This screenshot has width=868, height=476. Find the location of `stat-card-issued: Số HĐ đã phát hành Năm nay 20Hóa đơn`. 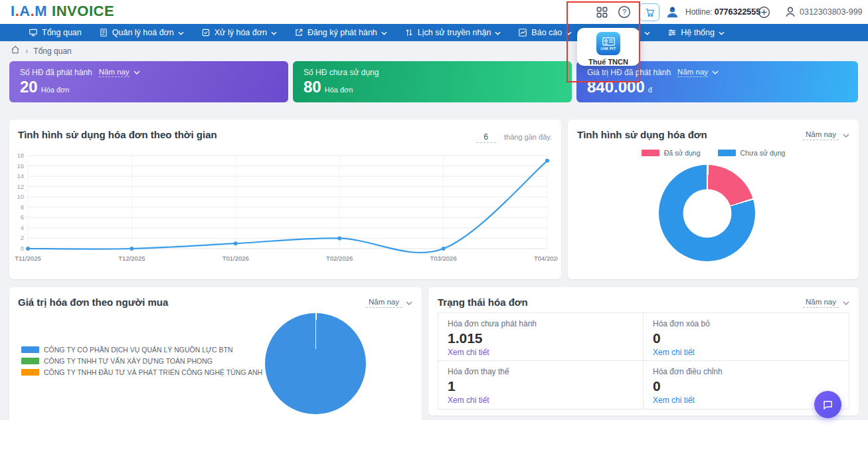

stat-card-issued: Số HĐ đã phát hành Năm nay 20Hóa đơn is located at coordinates (149, 82).